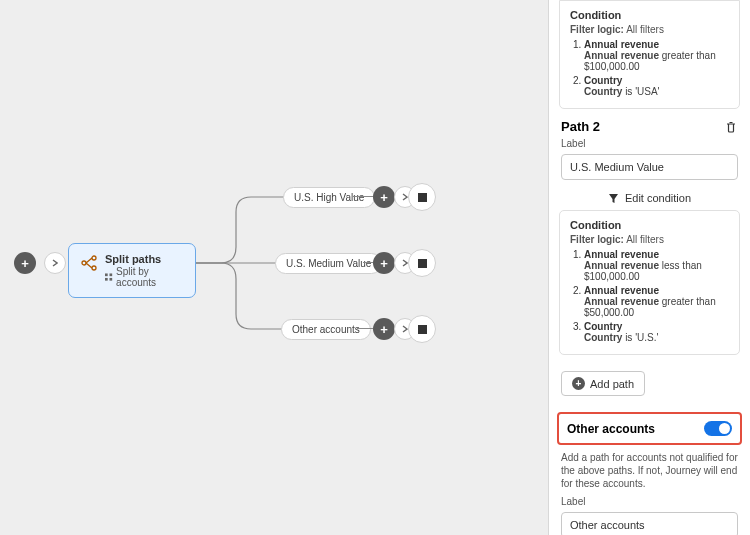 The width and height of the screenshot is (750, 535). What do you see at coordinates (656, 86) in the screenshot?
I see `condition-item: Country Country is 'USA'` at bounding box center [656, 86].